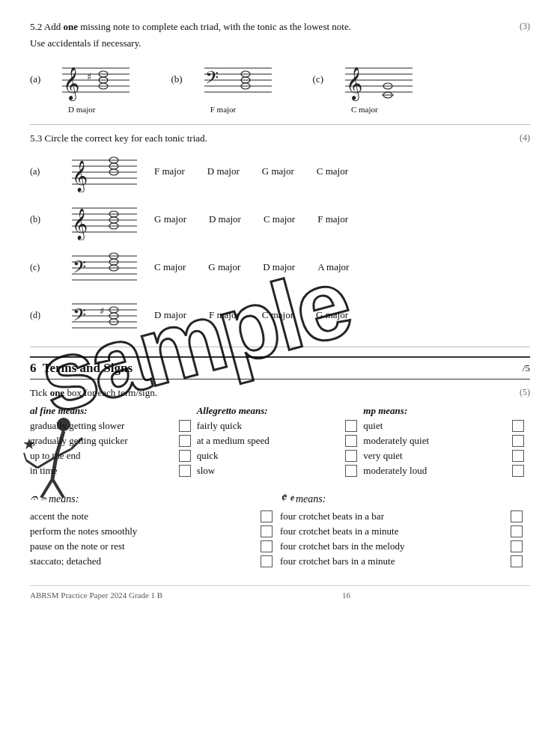 This screenshot has height=753, width=560. I want to click on section-52-instruction2: Use accidentals if necessary., so click(280, 43).